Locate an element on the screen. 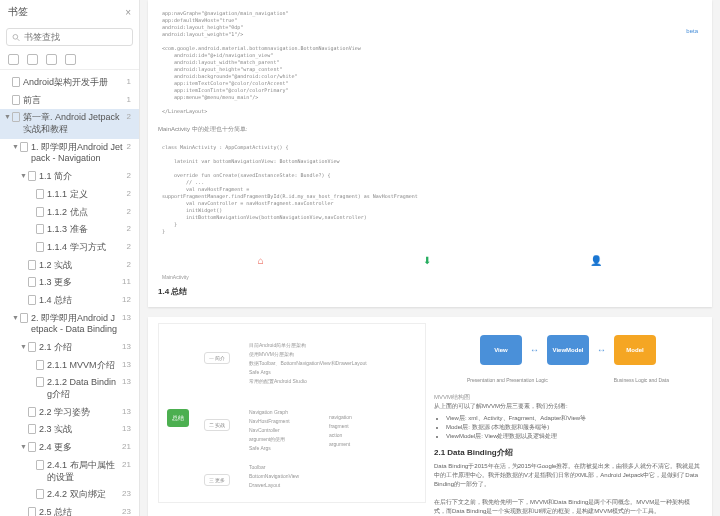  mindmap-node: 一 简介 is located at coordinates (217, 358).